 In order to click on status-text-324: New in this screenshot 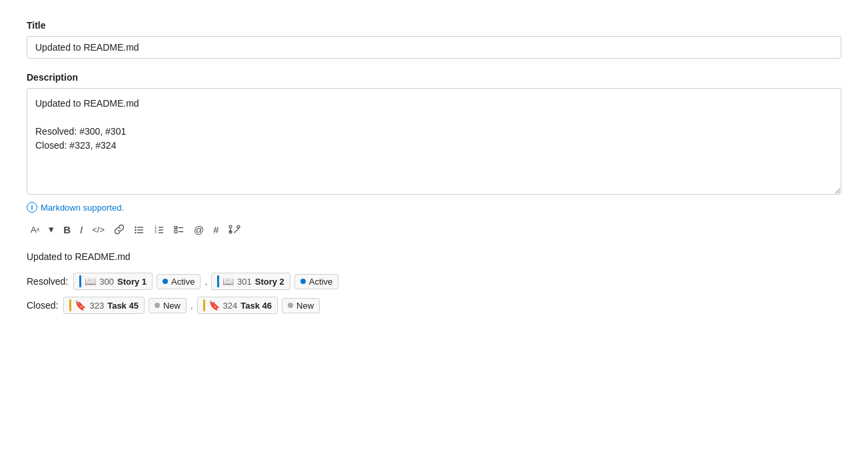, I will do `click(305, 305)`.